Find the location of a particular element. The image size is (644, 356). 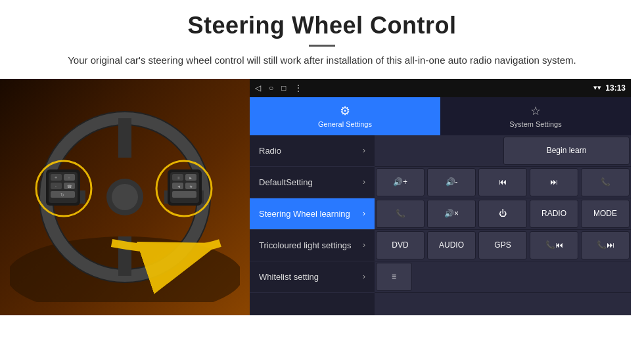

menu-item-tricoloured: Tricoloured light settings › is located at coordinates (312, 246).